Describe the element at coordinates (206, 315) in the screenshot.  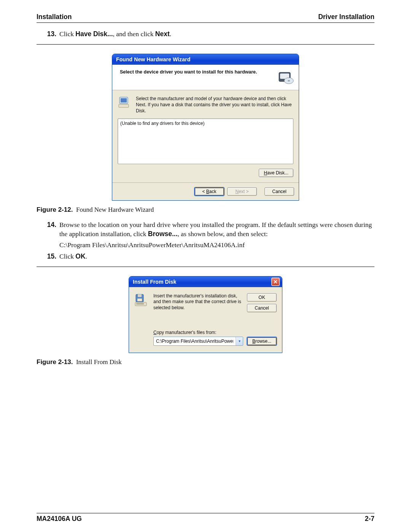
I see `install-from-disk-window: Install From Disk ✕ Insert the manufactu…` at that location.